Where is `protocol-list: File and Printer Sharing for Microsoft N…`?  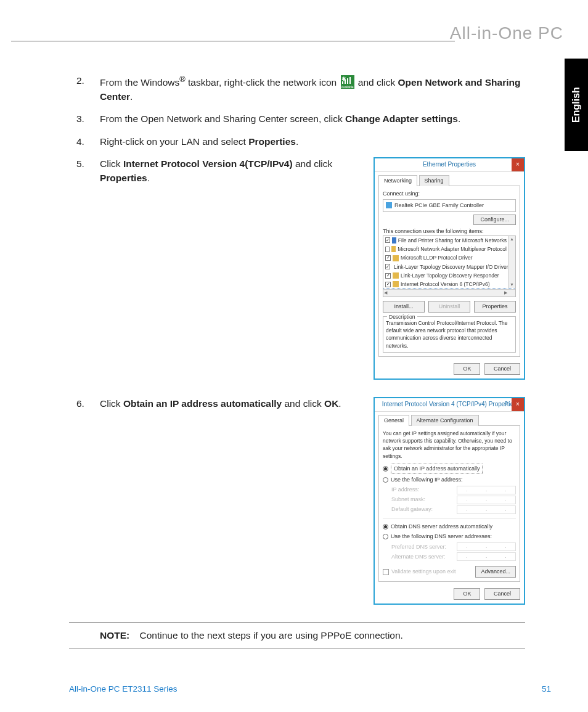 protocol-list: File and Printer Sharing for Microsoft N… is located at coordinates (449, 266).